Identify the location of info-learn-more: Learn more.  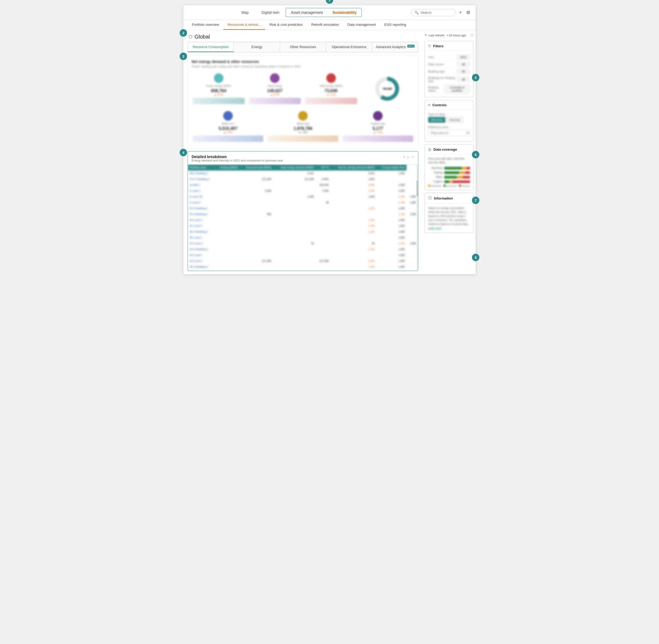
(435, 228).